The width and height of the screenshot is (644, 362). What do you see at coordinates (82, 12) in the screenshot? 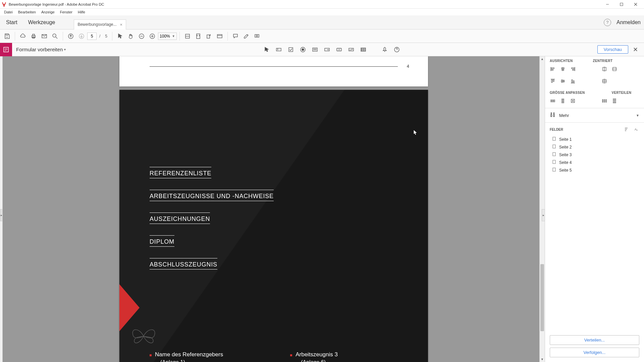
I see `menu-help: Hilfe` at bounding box center [82, 12].